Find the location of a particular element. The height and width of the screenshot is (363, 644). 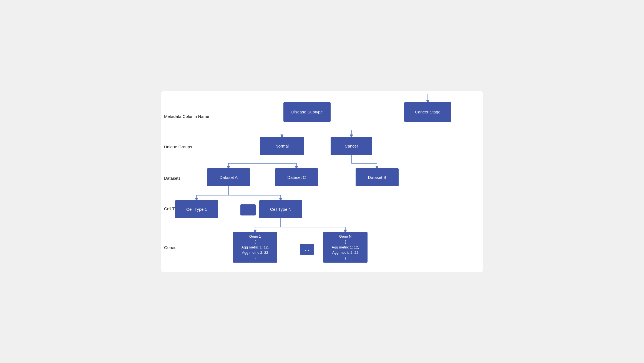

node-cell-type-1: Cell Type 1 is located at coordinates (197, 209).